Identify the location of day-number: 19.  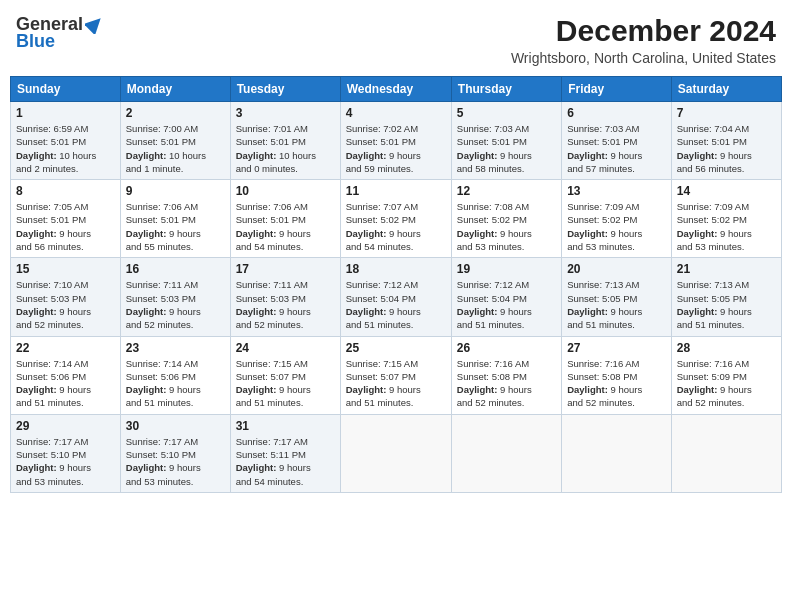
(506, 269).